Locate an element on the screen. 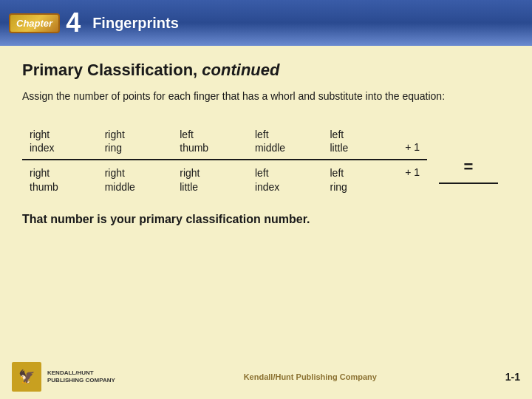 Image resolution: width=532 pixels, height=399 pixels. numerator-left-thumb: leftthumb is located at coordinates (210, 140).